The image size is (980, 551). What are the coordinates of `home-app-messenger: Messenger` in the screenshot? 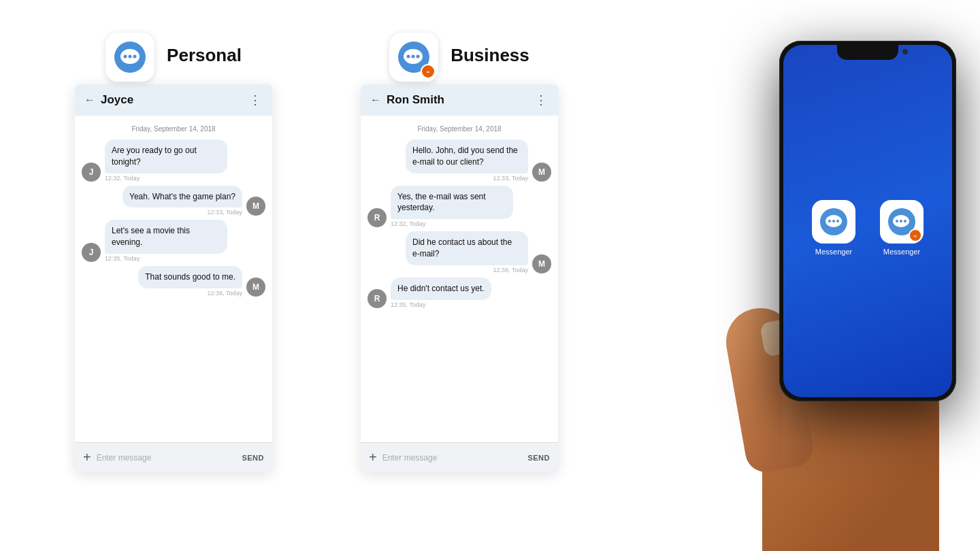 It's located at (834, 228).